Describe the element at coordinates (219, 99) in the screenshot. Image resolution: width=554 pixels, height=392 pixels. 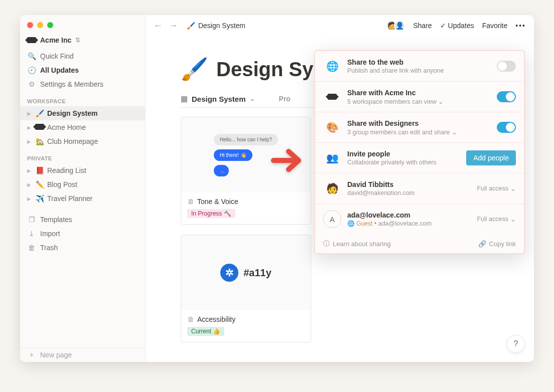
I see `database-name: Design System` at that location.